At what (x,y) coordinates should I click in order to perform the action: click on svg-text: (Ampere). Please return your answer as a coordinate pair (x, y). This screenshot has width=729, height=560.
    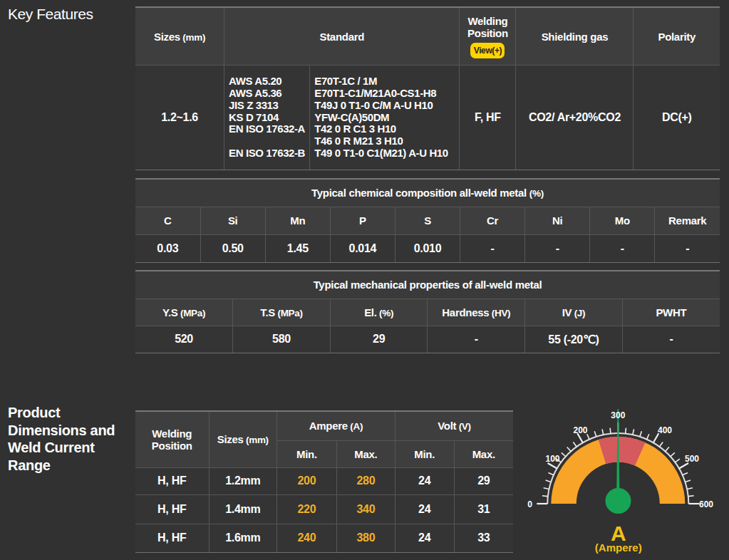
    Looking at the image, I should click on (619, 547).